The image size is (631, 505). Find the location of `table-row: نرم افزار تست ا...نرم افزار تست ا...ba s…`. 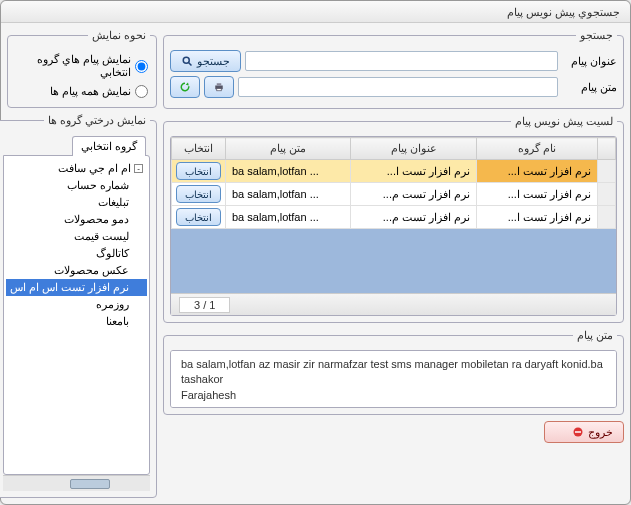

table-row: نرم افزار تست ا...نرم افزار تست ا...ba s… is located at coordinates (394, 172).